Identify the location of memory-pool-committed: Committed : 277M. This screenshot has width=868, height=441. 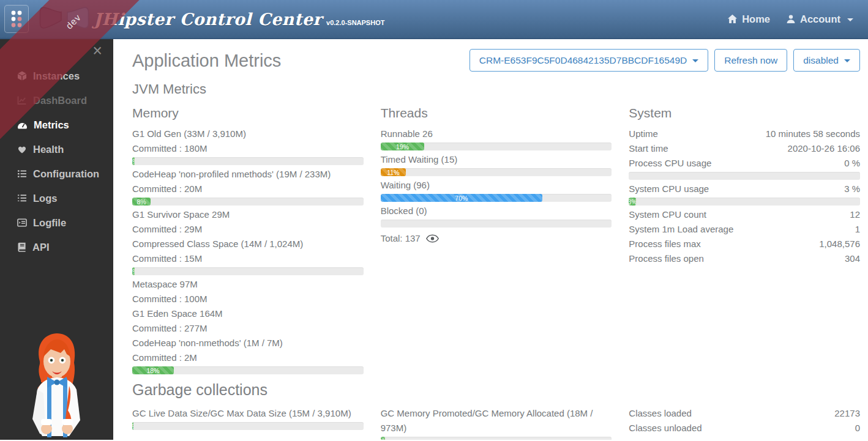
(248, 328).